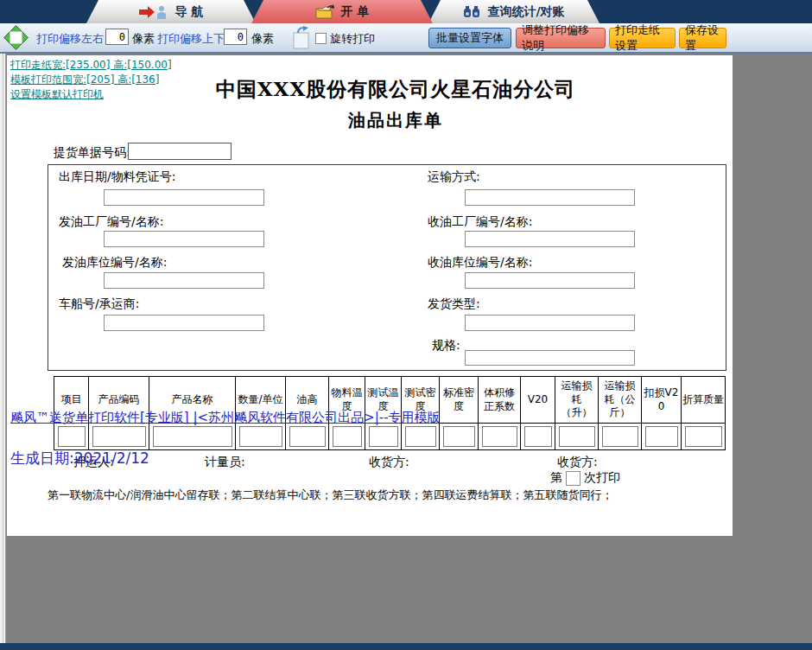  What do you see at coordinates (3, 348) in the screenshot?
I see `left-gutter` at bounding box center [3, 348].